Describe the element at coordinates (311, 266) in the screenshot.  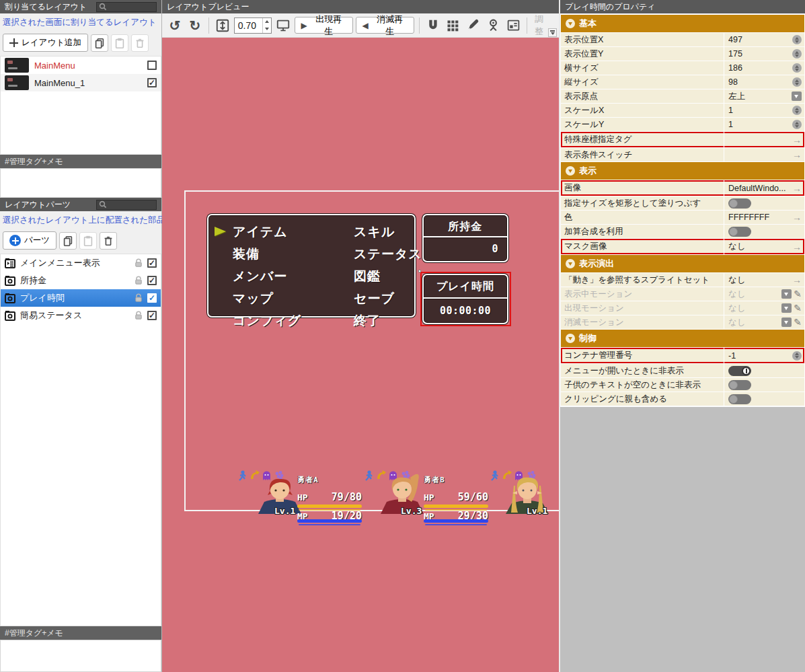
I see `main-menu-window-part: アイテム装備メンバーマップコンフィグ スキルステータス図鑑セーブ終了` at that location.